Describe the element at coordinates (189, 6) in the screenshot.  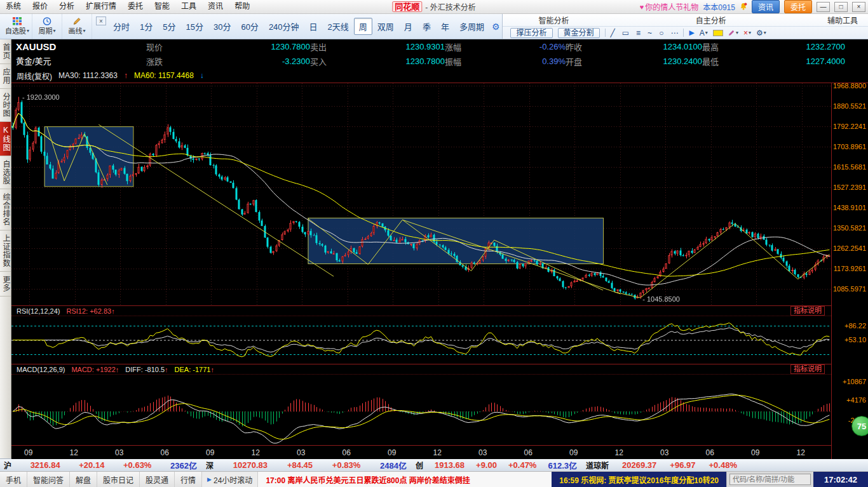
I see `menu-item: 工具` at that location.